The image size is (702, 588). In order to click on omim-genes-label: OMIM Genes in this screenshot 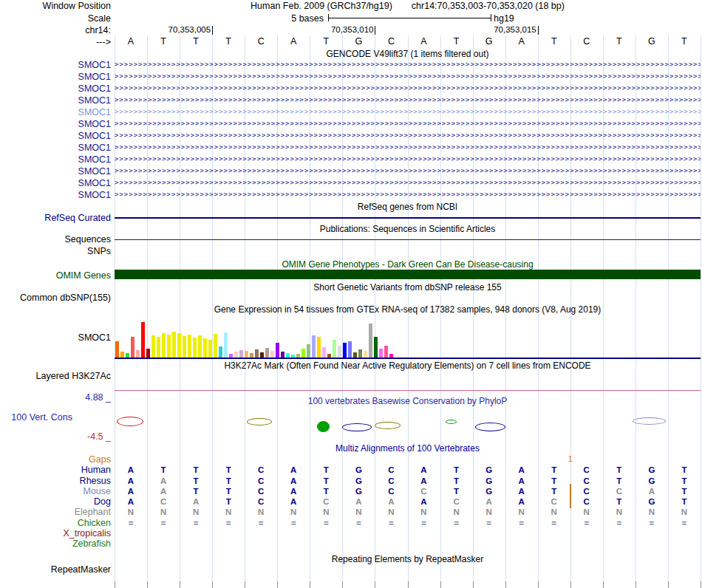, I will do `click(55, 276)`.